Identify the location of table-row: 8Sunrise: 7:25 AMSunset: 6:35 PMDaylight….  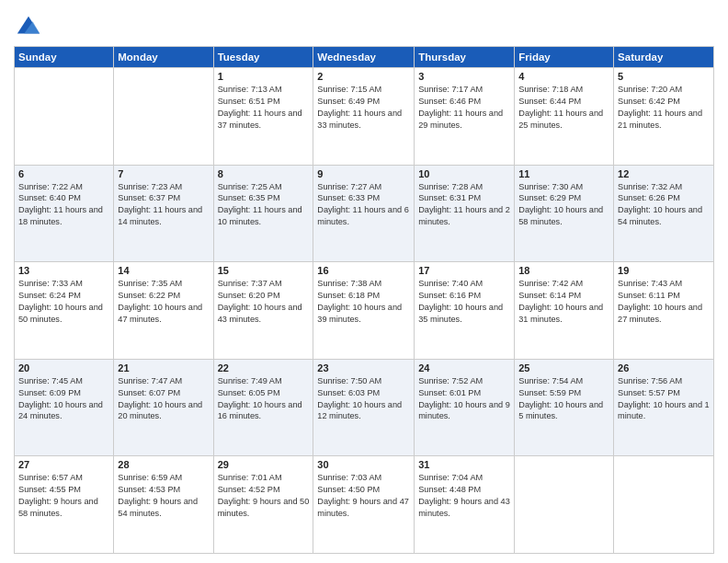
(263, 213).